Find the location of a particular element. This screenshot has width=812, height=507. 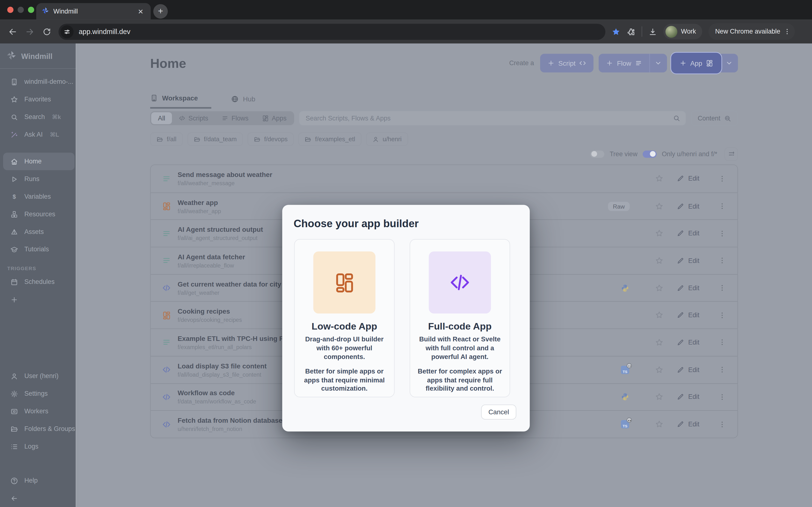

close-window-button is located at coordinates (10, 10).